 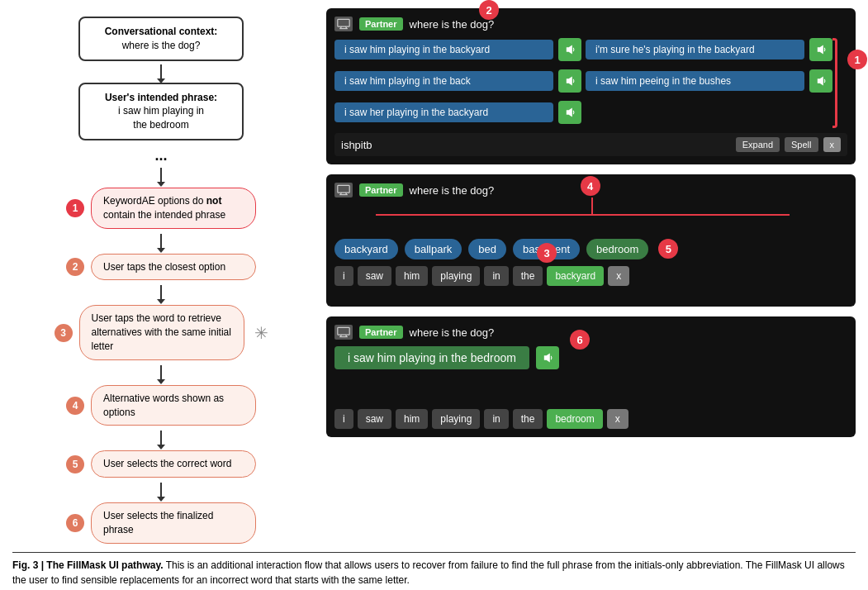 What do you see at coordinates (164, 405) in the screenshot?
I see `step4-text: Alternative words shown as options` at bounding box center [164, 405].